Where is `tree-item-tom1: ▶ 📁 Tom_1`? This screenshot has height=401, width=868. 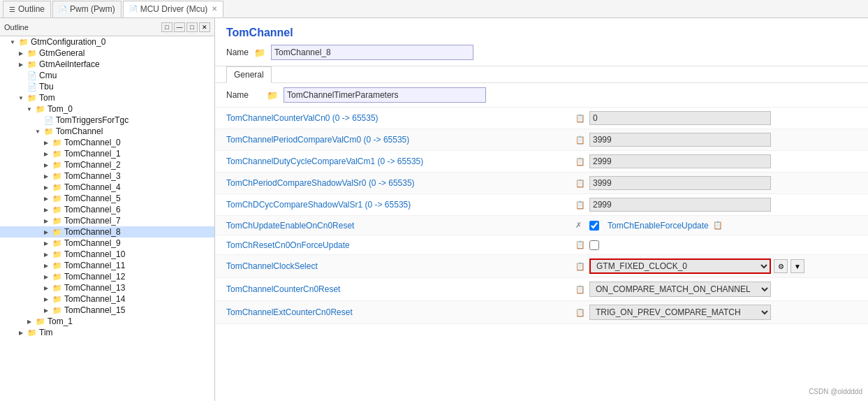
tree-item-tom1: ▶ 📁 Tom_1 is located at coordinates (108, 321).